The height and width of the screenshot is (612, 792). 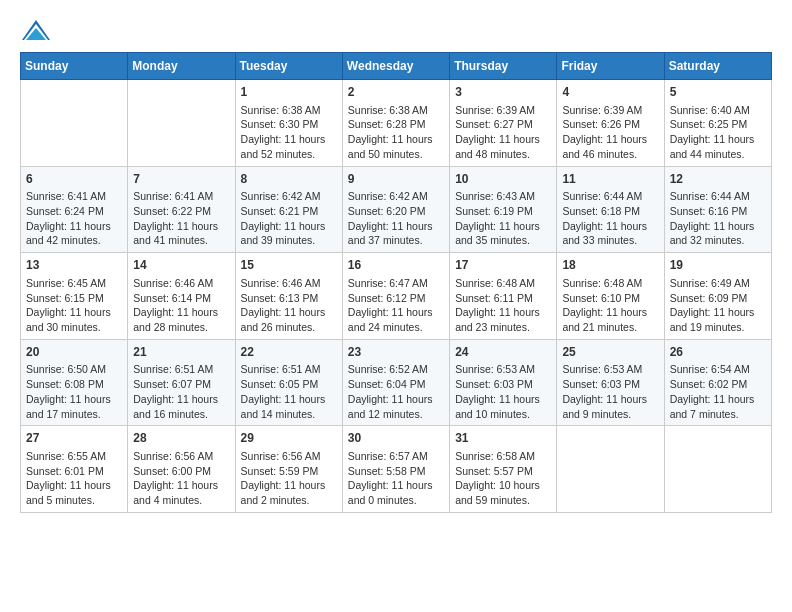 What do you see at coordinates (610, 92) in the screenshot?
I see `day-number: 4` at bounding box center [610, 92].